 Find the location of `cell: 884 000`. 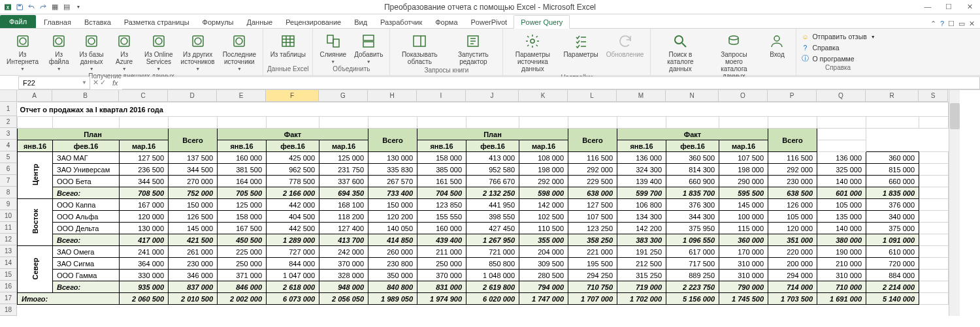

cell: 884 000 is located at coordinates (892, 275).